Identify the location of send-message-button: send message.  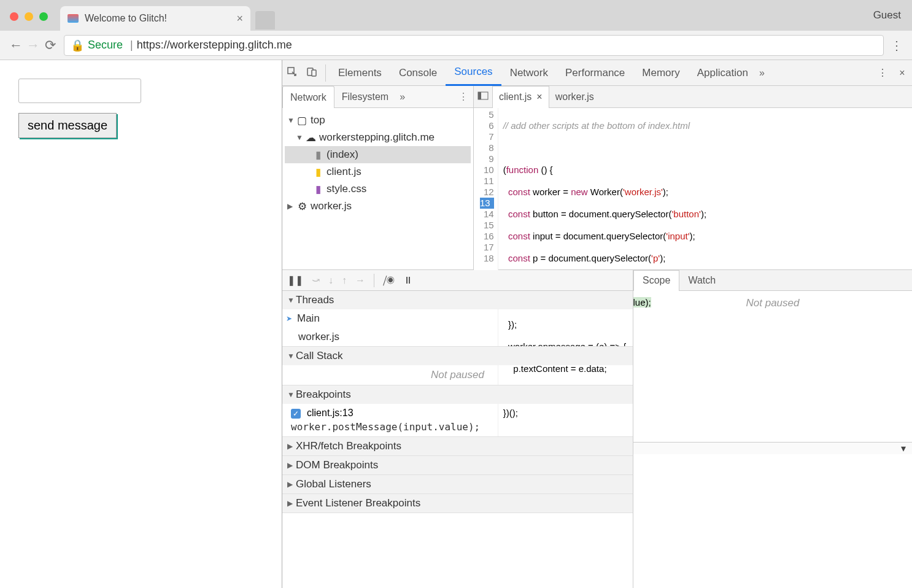
(68, 125).